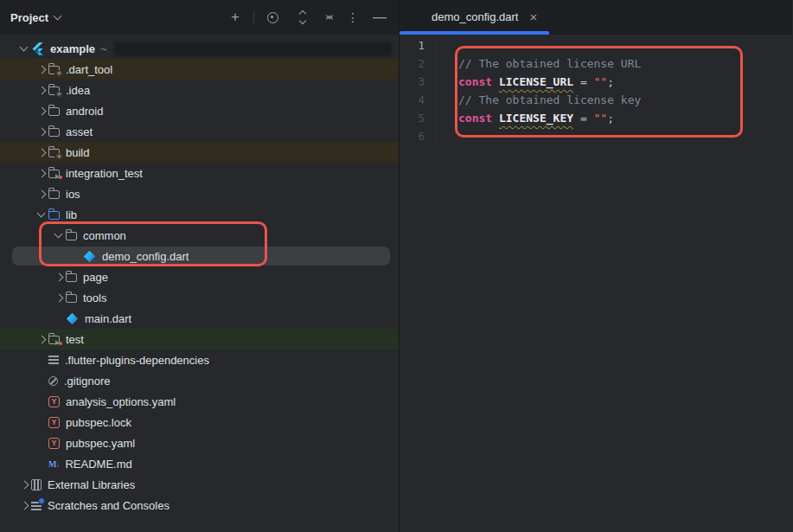 This screenshot has width=793, height=532. What do you see at coordinates (54, 215) in the screenshot?
I see `folder-lib-icon` at bounding box center [54, 215].